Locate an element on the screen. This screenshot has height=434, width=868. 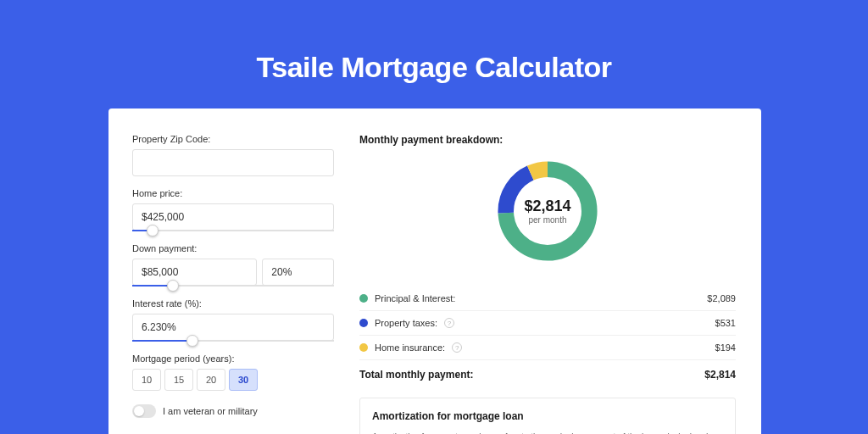
legend-insurance-value: $194 is located at coordinates (726, 348).